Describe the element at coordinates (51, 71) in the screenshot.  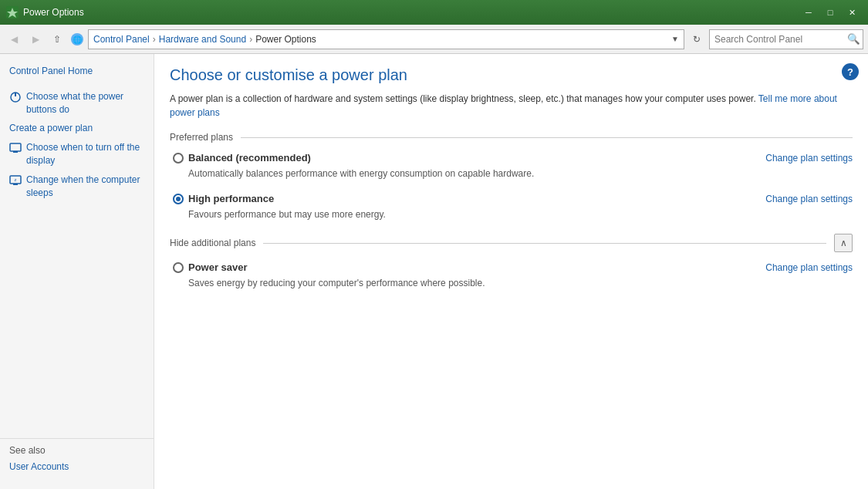
I see `control-panel-home-label: Control Panel Home` at that location.